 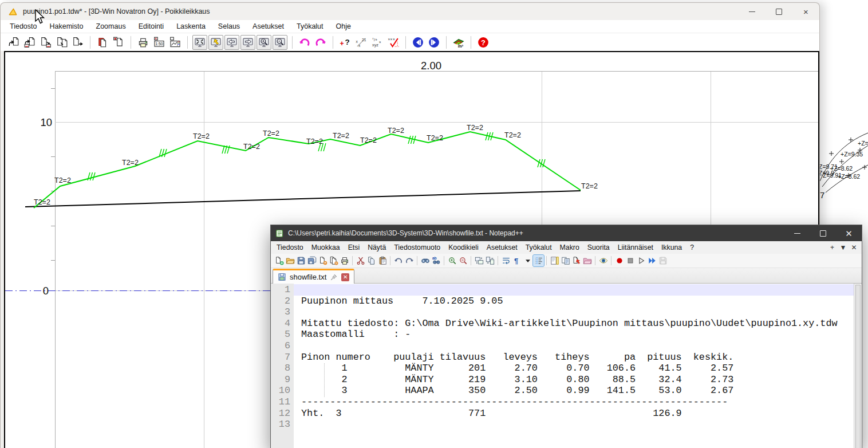 What do you see at coordinates (425, 261) in the screenshot?
I see `find-icon` at bounding box center [425, 261].